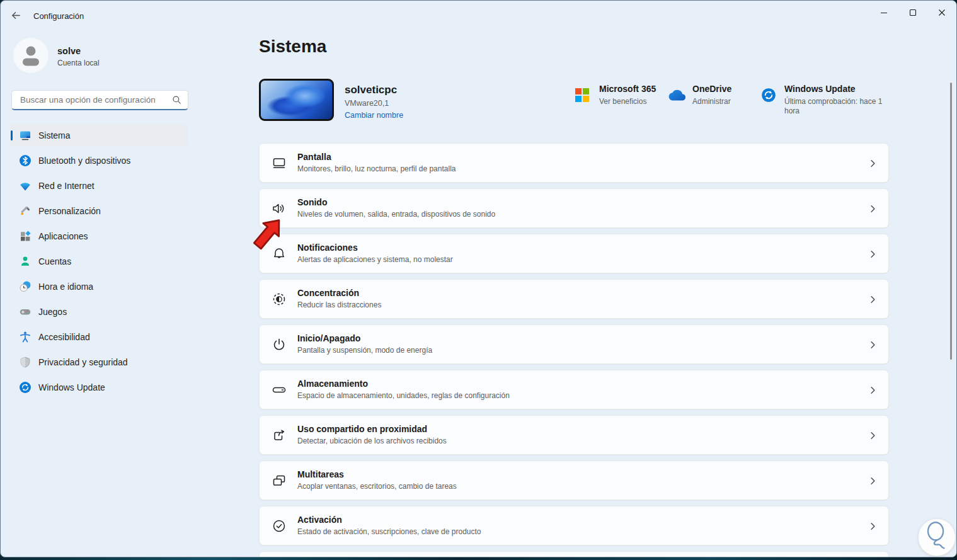 The width and height of the screenshot is (957, 560). Describe the element at coordinates (66, 287) in the screenshot. I see `sidebar-item-label: Hora e idioma` at that location.